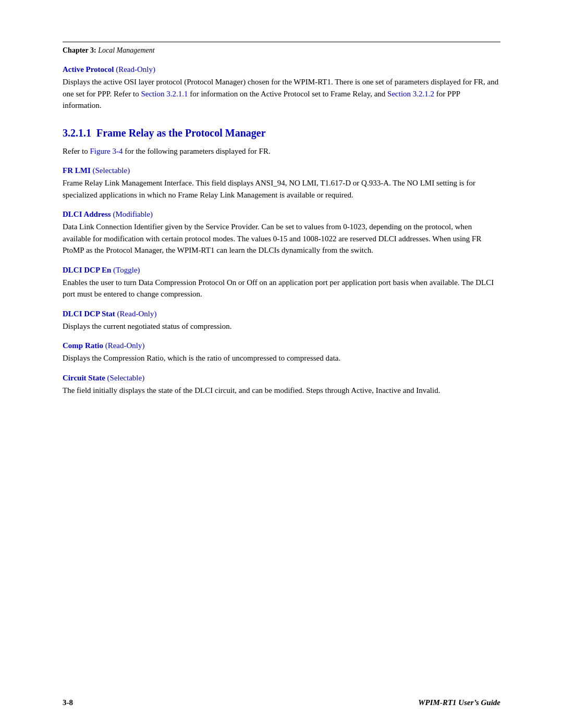 This screenshot has height=728, width=563. What do you see at coordinates (77, 133) in the screenshot?
I see `section-number: 3.2.1.1` at bounding box center [77, 133].